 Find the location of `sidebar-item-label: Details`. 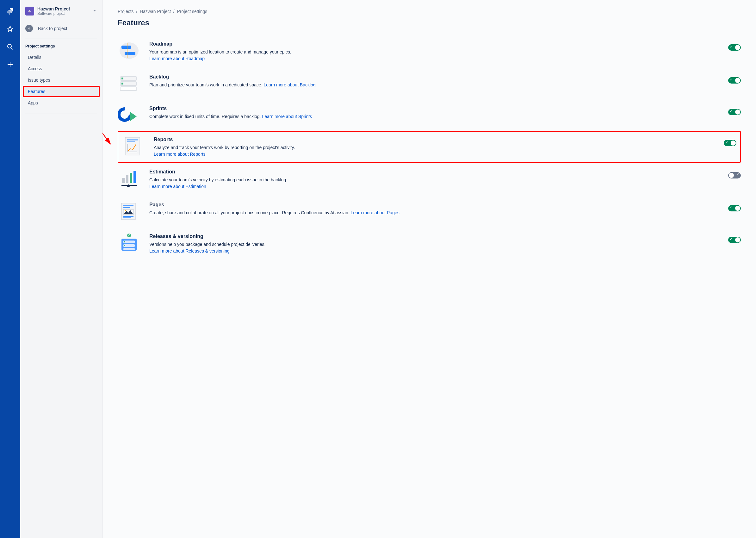

sidebar-item-label: Details is located at coordinates (34, 57).